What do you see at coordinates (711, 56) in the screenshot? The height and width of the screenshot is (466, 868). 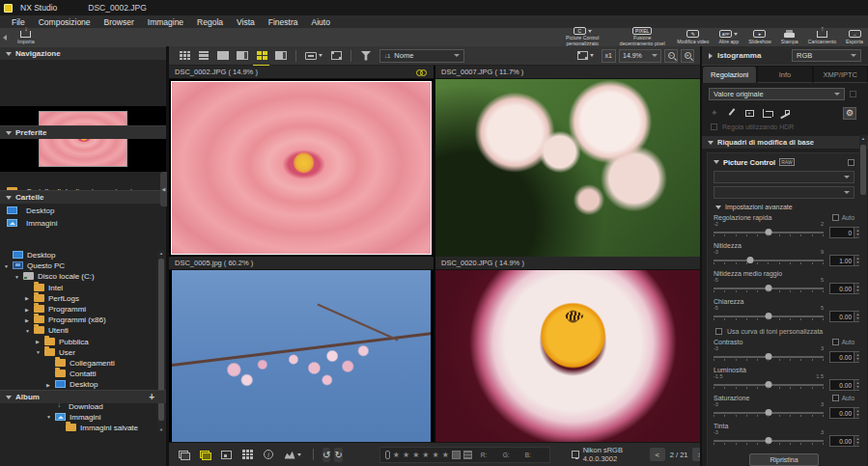 I see `expand-arrow-icon` at bounding box center [711, 56].